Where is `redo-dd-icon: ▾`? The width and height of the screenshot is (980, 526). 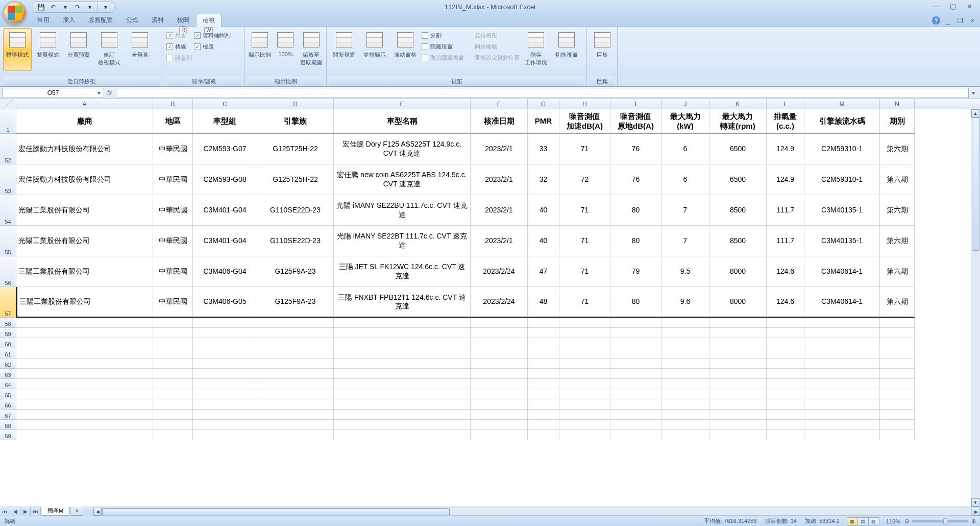
redo-dd-icon: ▾ is located at coordinates (90, 7).